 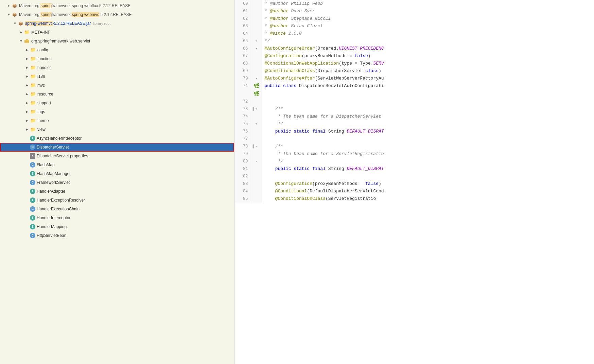 What do you see at coordinates (45, 59) in the screenshot?
I see `tree-label: function` at bounding box center [45, 59].